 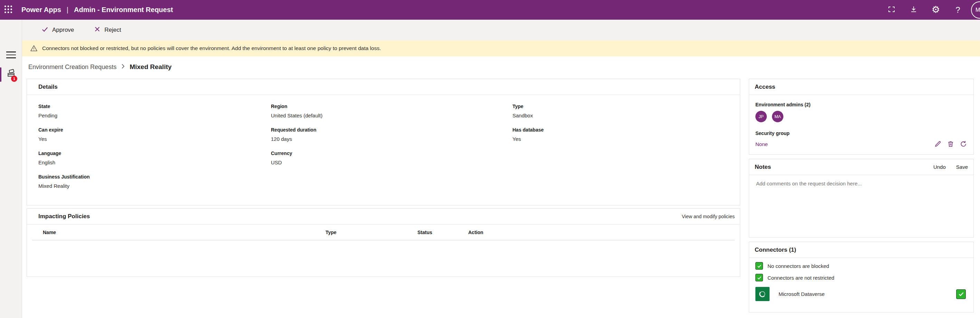 I want to click on details-title: Details, so click(x=48, y=87).